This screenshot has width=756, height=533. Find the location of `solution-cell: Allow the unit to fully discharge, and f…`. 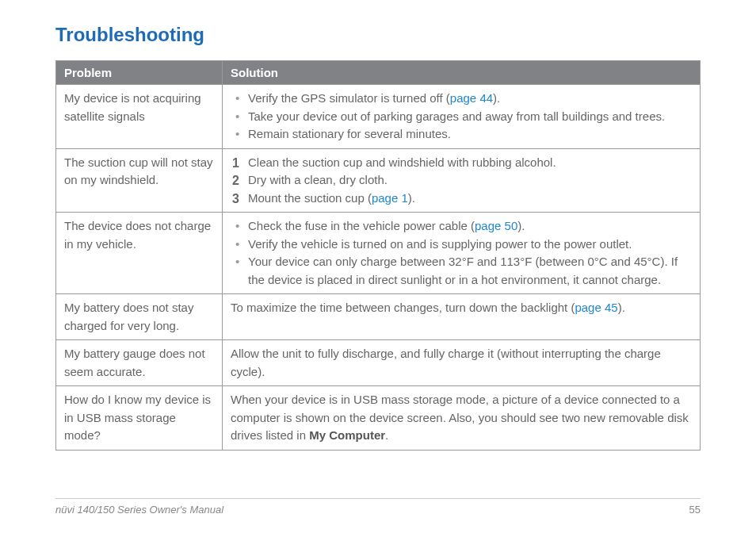

solution-cell: Allow the unit to fully discharge, and f… is located at coordinates (461, 363).